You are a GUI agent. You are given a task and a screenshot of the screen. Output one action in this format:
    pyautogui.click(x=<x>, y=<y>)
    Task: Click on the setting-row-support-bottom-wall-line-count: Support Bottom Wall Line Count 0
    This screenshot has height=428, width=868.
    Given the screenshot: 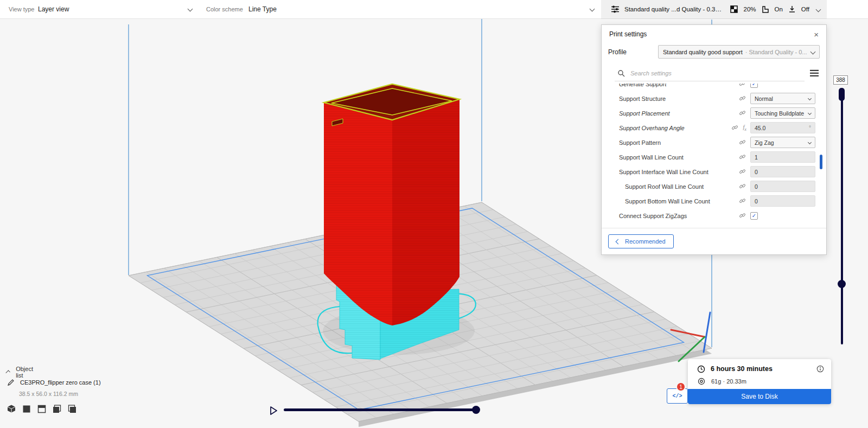 What is the action you would take?
    pyautogui.click(x=714, y=201)
    